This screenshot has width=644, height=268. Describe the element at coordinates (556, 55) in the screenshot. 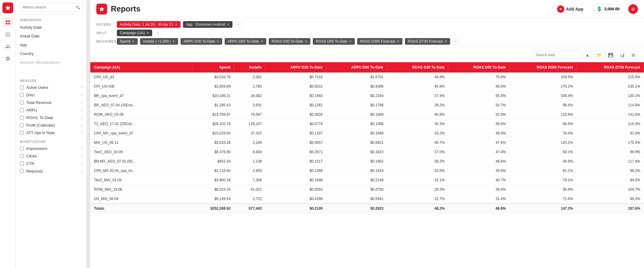

I see `search-data-input` at that location.